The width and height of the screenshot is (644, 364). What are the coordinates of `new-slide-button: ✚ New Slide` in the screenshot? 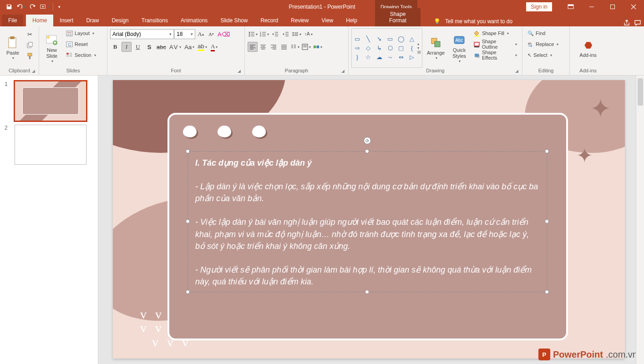 It's located at (52, 48).